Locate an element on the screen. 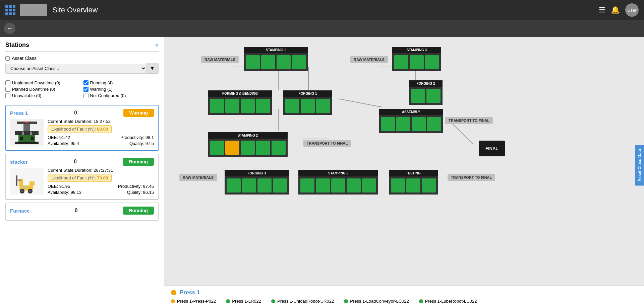 This screenshot has height=307, width=644. asset-class-data-tab: Asset Class Data is located at coordinates (640, 165).